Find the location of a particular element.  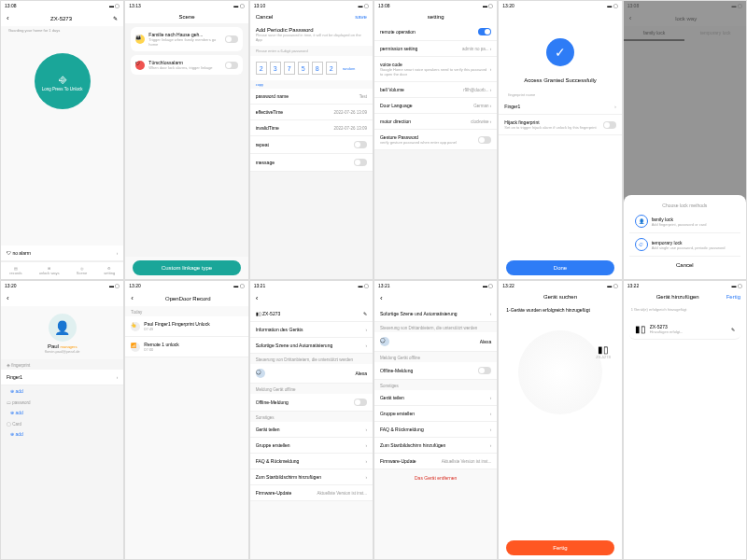

temporary-lock-option: ⏱temporary lockAdd single use password, … is located at coordinates (685, 245).